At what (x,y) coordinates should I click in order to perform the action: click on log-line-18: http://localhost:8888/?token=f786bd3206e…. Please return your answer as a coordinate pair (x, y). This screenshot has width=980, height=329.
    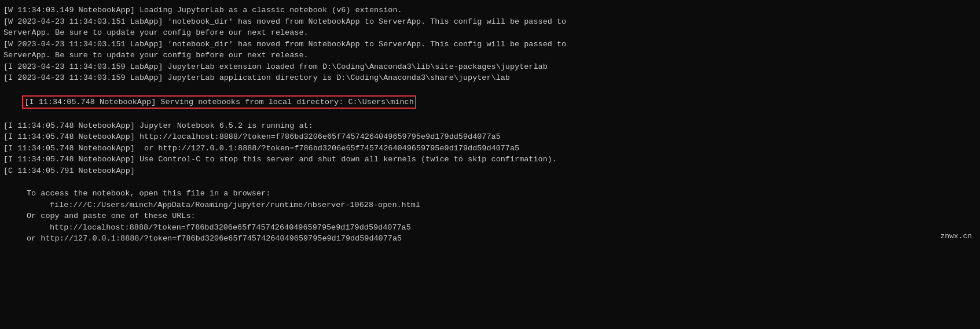
    Looking at the image, I should click on (490, 228).